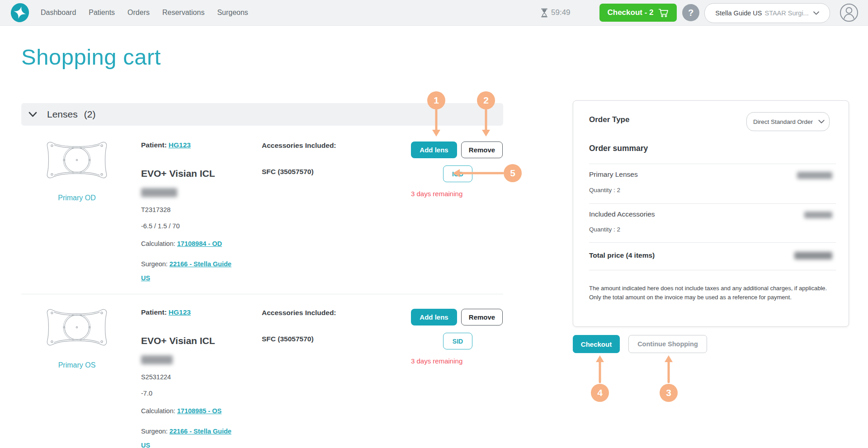 The image size is (868, 448). Describe the element at coordinates (513, 173) in the screenshot. I see `annotation-badge-5: 5` at that location.